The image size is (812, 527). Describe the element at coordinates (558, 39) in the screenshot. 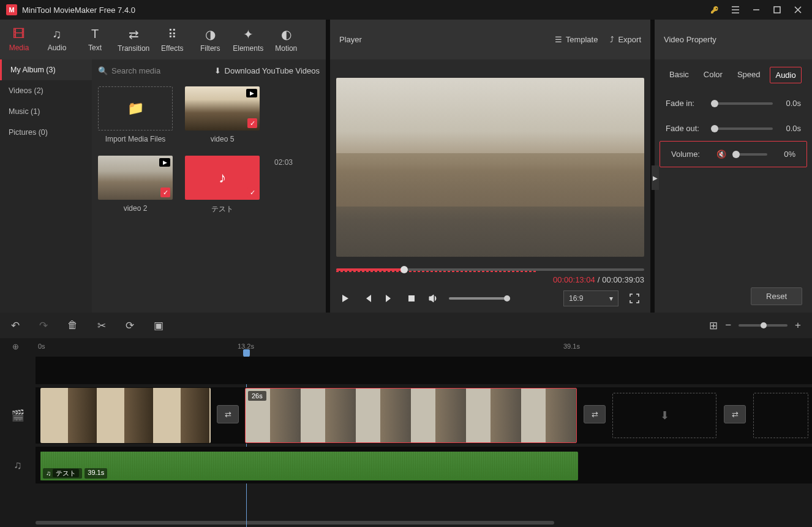

I see `template-icon: ☰` at that location.